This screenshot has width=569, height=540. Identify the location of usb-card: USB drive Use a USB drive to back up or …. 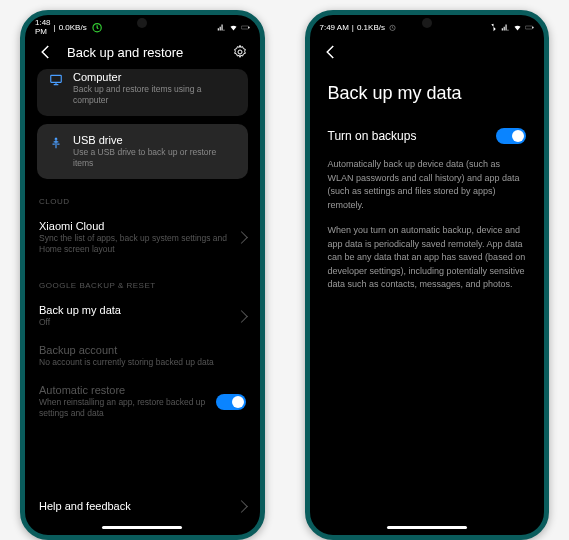
(142, 152).